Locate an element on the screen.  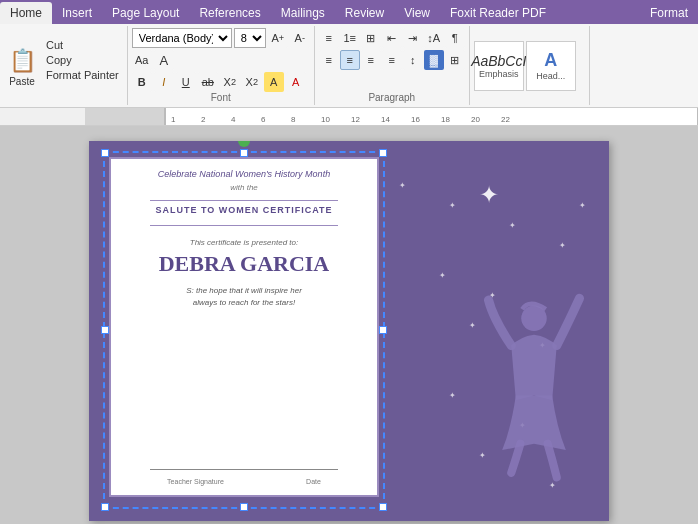
show-hide-button: ¶ is located at coordinates (455, 38).